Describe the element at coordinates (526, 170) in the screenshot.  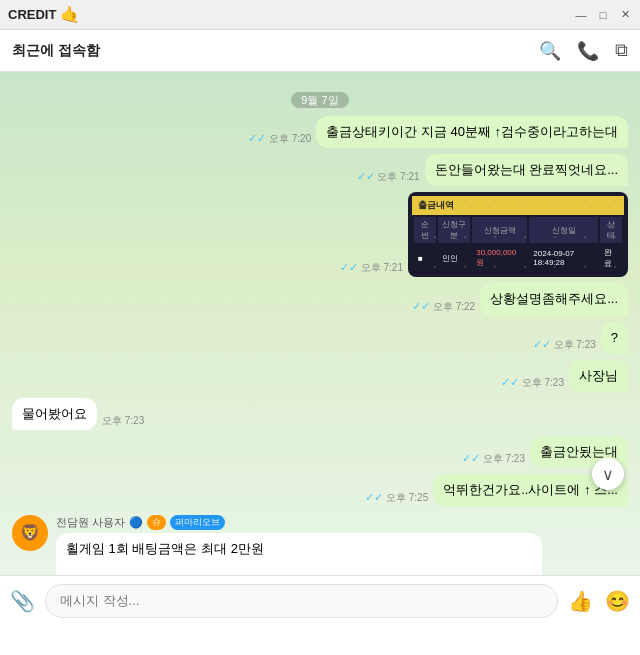
I see `message-text: 돈안들어왔는대 완료찍엇네요...` at that location.